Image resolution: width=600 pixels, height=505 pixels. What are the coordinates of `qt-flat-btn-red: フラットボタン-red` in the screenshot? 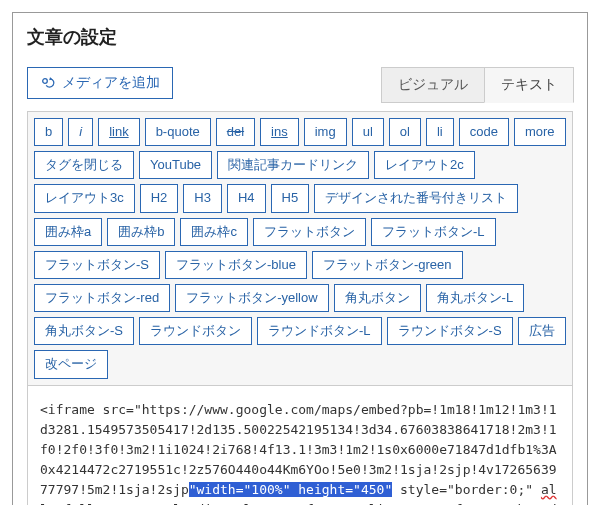 It's located at (102, 298).